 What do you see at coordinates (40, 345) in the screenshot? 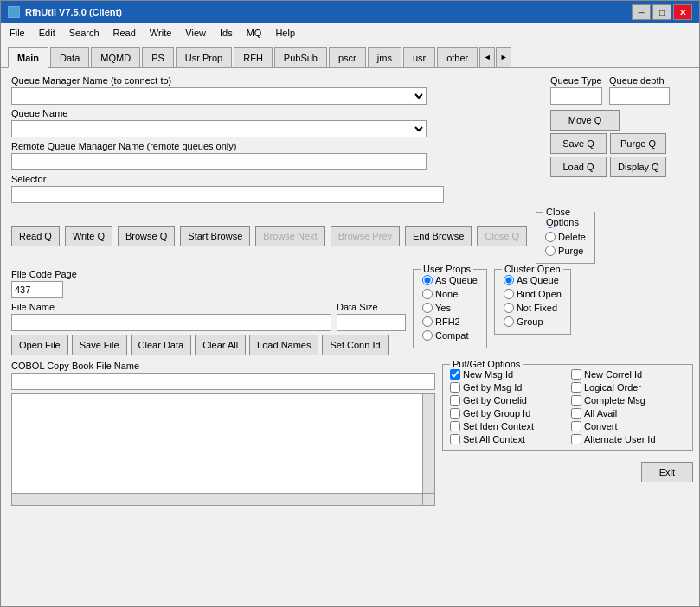
I see `open-file-button: Open File` at bounding box center [40, 345].